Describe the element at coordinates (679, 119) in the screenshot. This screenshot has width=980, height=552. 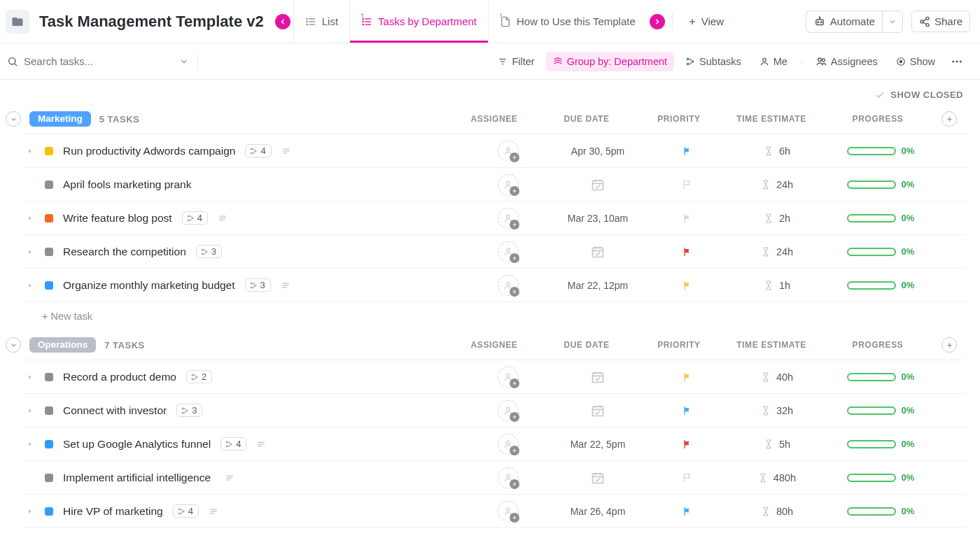
I see `column-priority: PRIORITY` at that location.